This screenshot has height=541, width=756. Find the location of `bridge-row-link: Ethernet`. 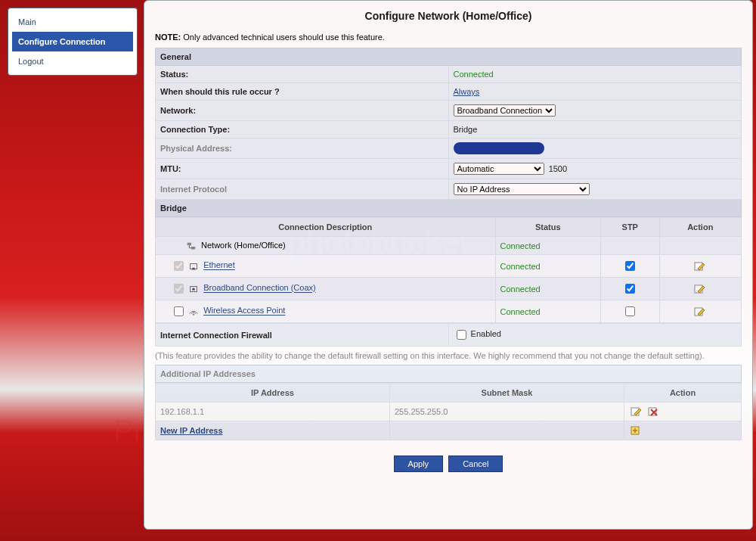

bridge-row-link: Ethernet is located at coordinates (219, 266).